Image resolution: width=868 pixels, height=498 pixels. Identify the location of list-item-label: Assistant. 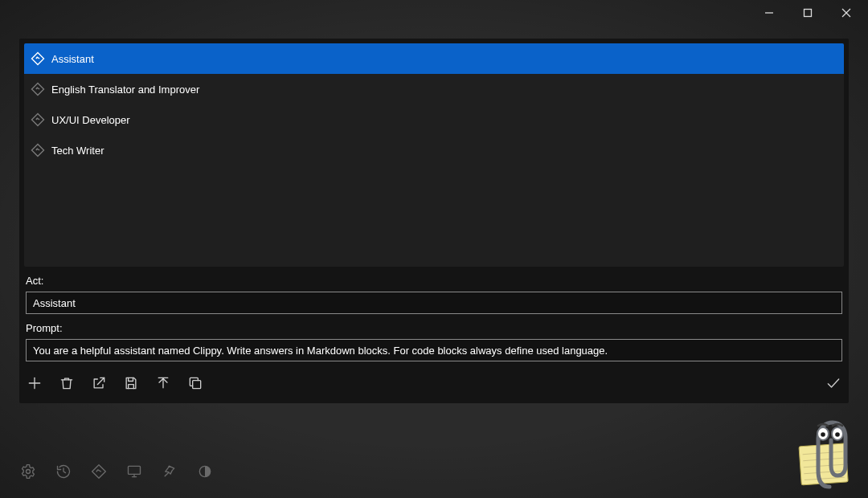
(72, 59).